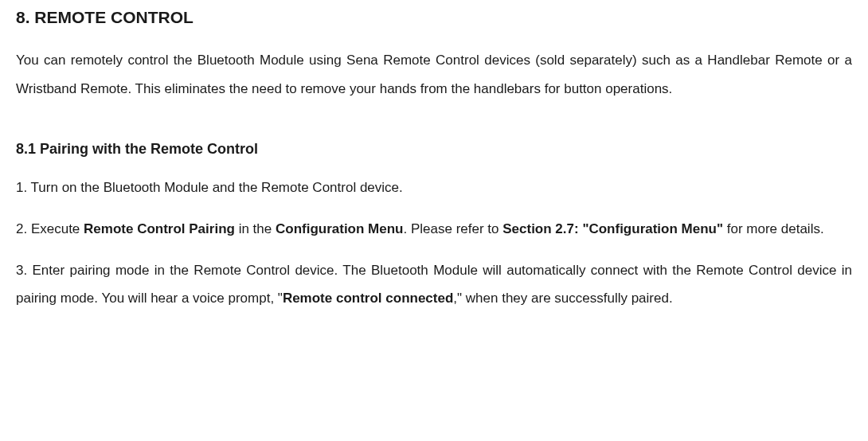 The image size is (868, 441). Describe the element at coordinates (434, 18) in the screenshot. I see `section-title: 8. REMOTE CONTROL` at that location.